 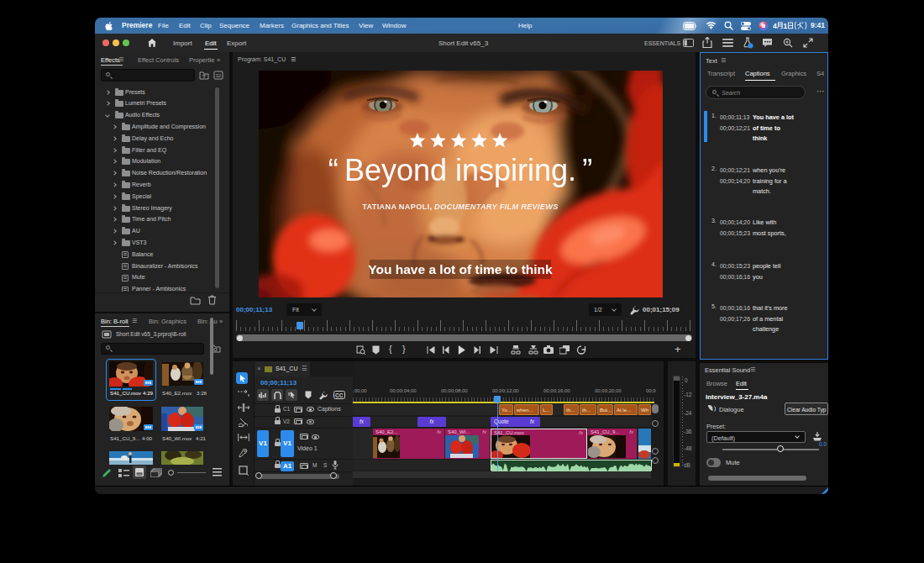 I want to click on svg-text: 1, so click(x=786, y=25).